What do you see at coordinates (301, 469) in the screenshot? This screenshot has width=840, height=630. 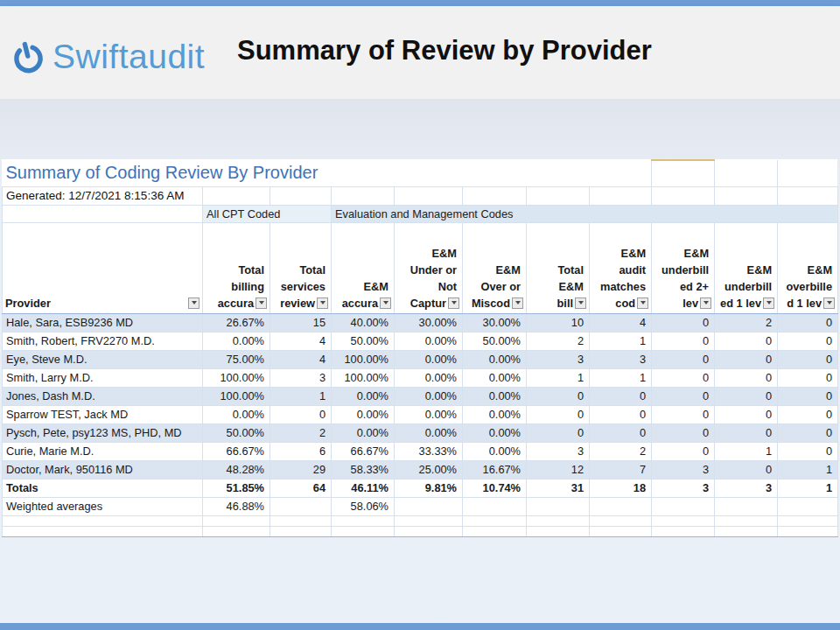 I see `table-cell: 29` at bounding box center [301, 469].